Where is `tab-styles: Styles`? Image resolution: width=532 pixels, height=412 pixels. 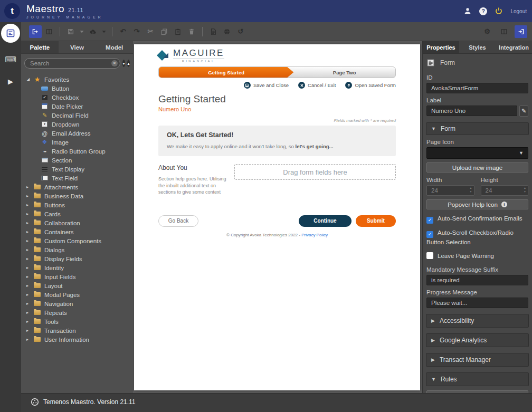 tab-styles: Styles is located at coordinates (477, 47).